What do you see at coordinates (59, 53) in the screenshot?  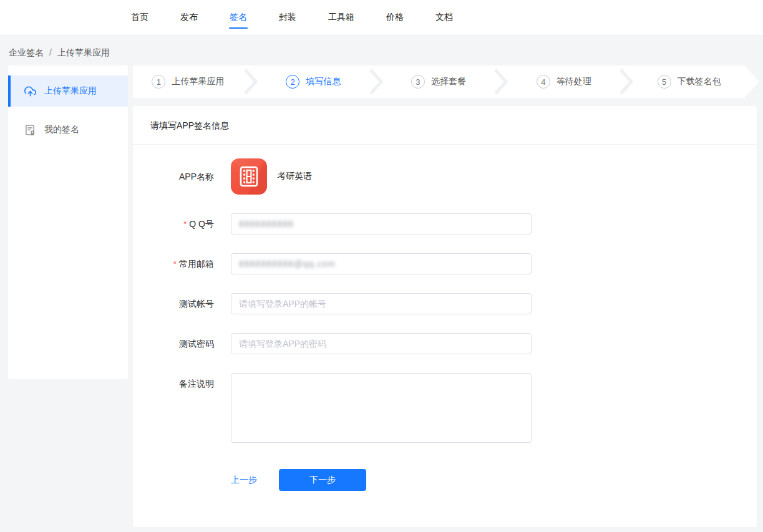 I see `breadcrumb: 企业签名/上传苹果应用` at bounding box center [59, 53].